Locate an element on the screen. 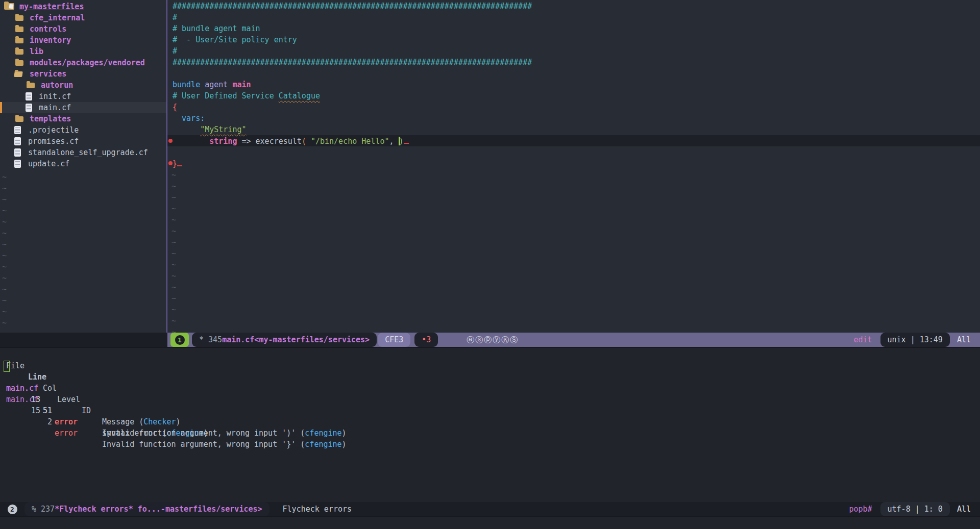 Image resolution: width=980 pixels, height=529 pixels. error-file: main.cf is located at coordinates (22, 399).